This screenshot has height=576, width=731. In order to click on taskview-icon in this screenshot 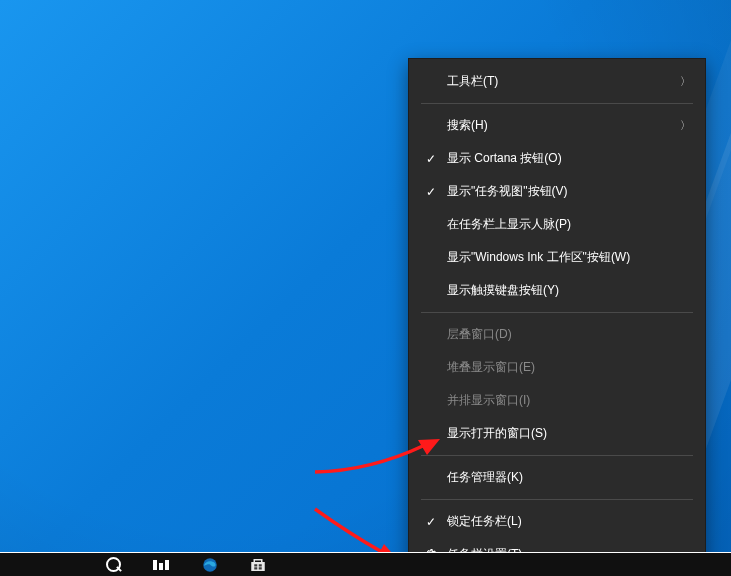, I will do `click(162, 565)`.